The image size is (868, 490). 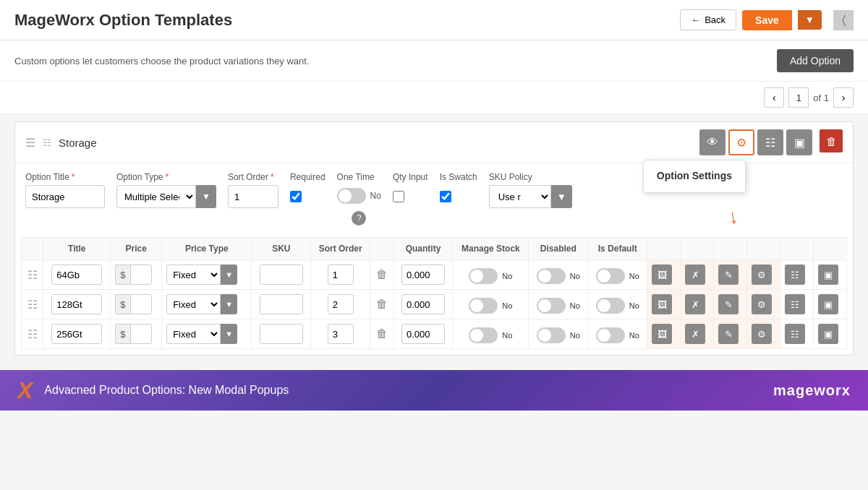 What do you see at coordinates (774, 98) in the screenshot?
I see `pagination-prev-button: ‹` at bounding box center [774, 98].